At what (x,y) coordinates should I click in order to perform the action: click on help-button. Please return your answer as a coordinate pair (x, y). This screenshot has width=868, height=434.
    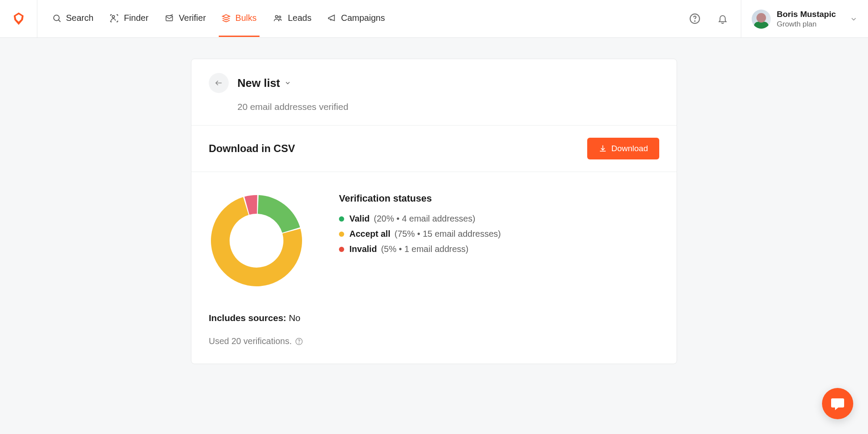
    Looking at the image, I should click on (695, 19).